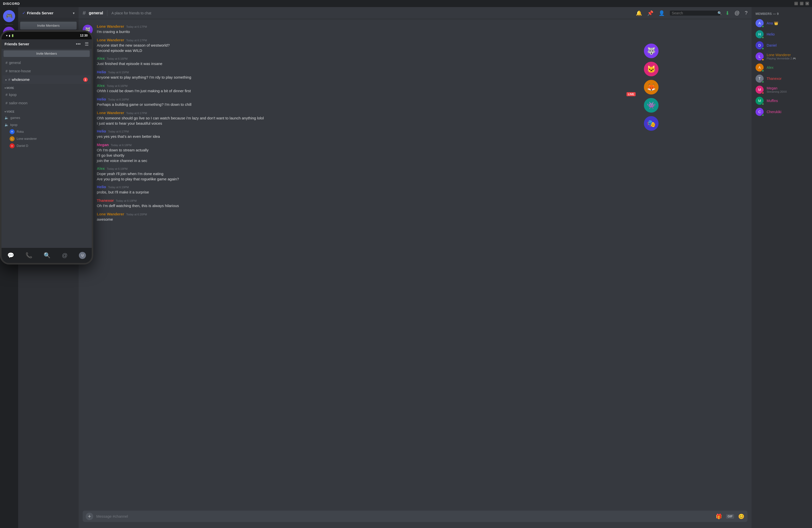 The width and height of the screenshot is (812, 528). Describe the element at coordinates (422, 26) in the screenshot. I see `message-header-1: Lone Wanderer Today at 6:17PM` at that location.